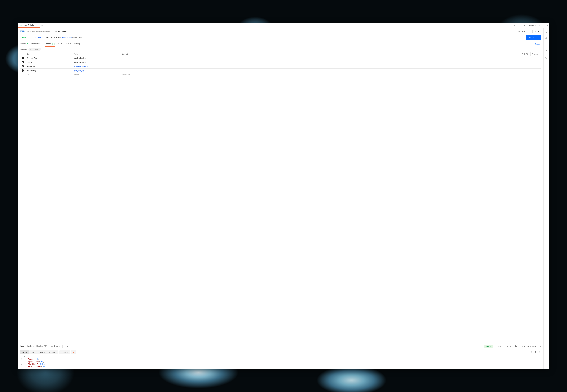 Image resolution: width=567 pixels, height=392 pixels. I want to click on tab-scripts: Scripts, so click(68, 44).